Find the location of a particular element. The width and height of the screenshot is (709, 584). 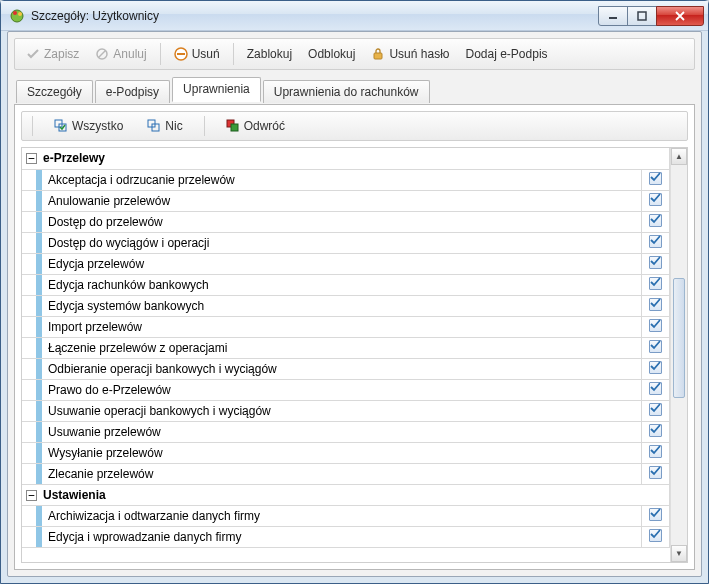

select-all-button: Wszystko is located at coordinates (88, 126).